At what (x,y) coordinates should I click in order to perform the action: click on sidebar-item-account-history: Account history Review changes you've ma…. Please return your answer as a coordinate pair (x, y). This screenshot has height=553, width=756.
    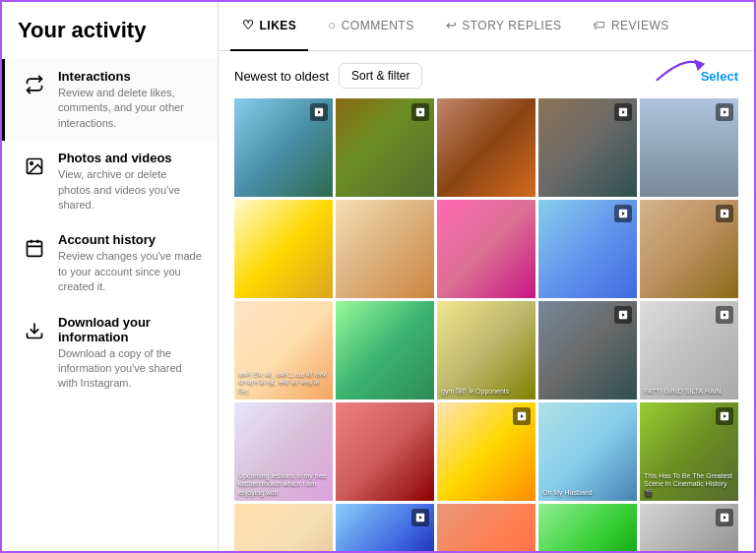
    Looking at the image, I should click on (110, 264).